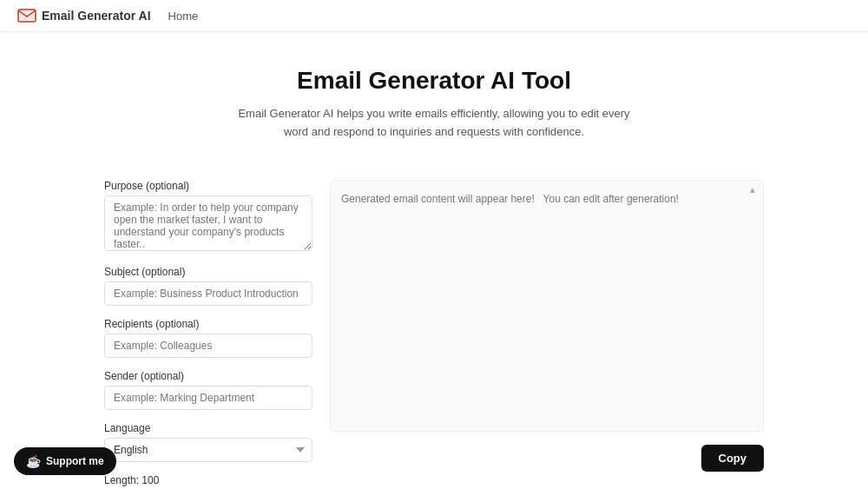 This screenshot has height=489, width=868. Describe the element at coordinates (208, 324) in the screenshot. I see `recipients-label: Recipients (optional)` at that location.